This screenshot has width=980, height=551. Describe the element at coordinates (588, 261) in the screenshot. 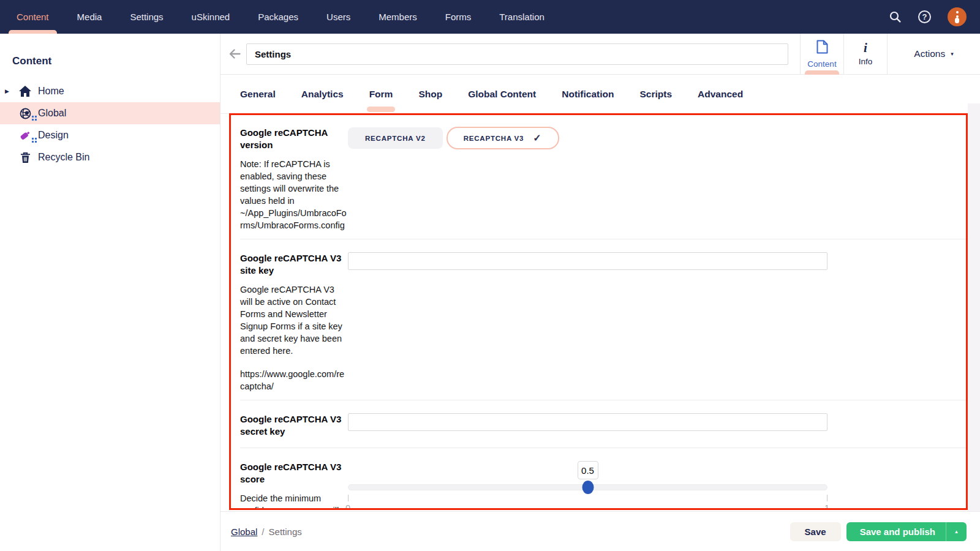

I see `site-key-input` at that location.